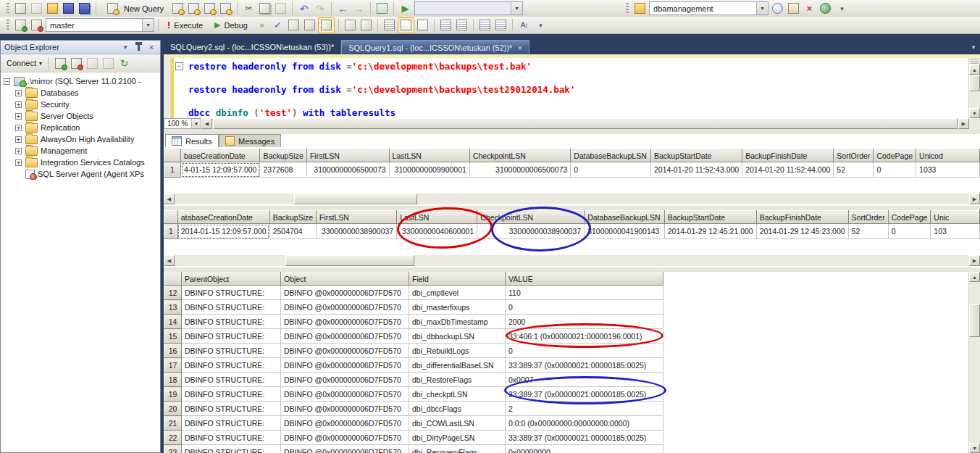 This screenshot has width=980, height=453. Describe the element at coordinates (585, 336) in the screenshot. I see `grid-cell: 33:406:1 (0x00000021:00000196:0001)` at that location.